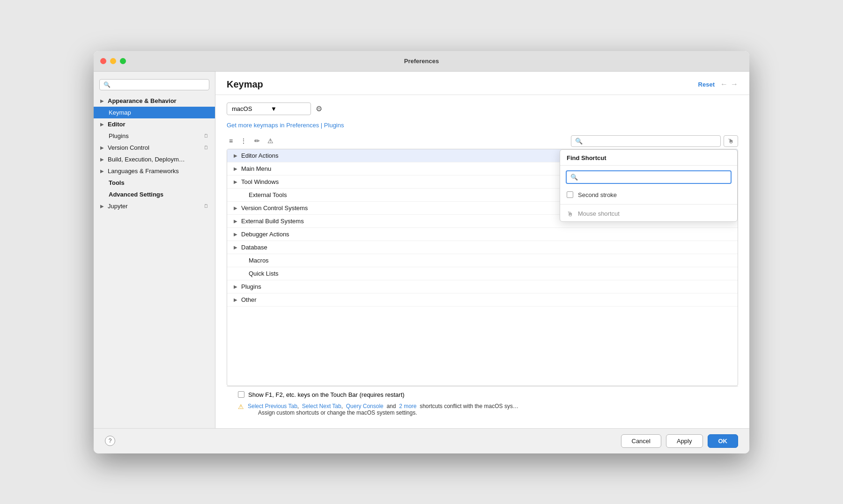 The height and width of the screenshot is (504, 843). What do you see at coordinates (649, 214) in the screenshot?
I see `mouse-shortcut-option: 🖱 Mouse shortcut` at bounding box center [649, 214].